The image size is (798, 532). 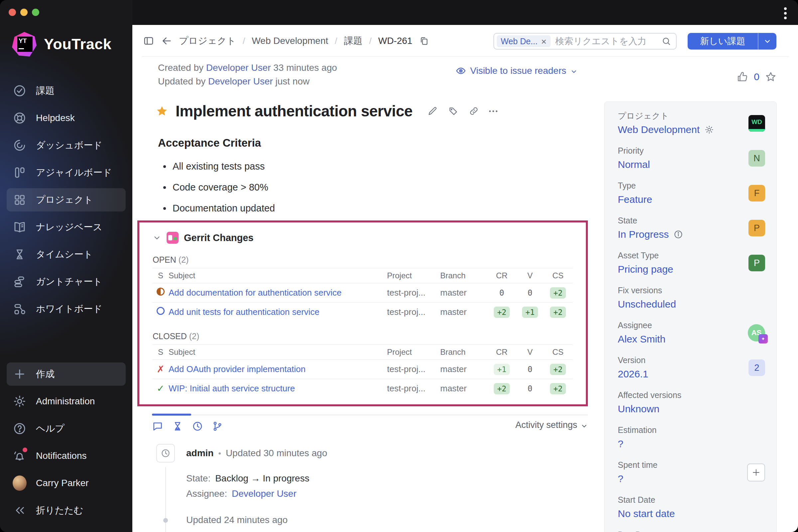 I want to click on gerrit-panel-header: Gerrit Changes, so click(x=363, y=238).